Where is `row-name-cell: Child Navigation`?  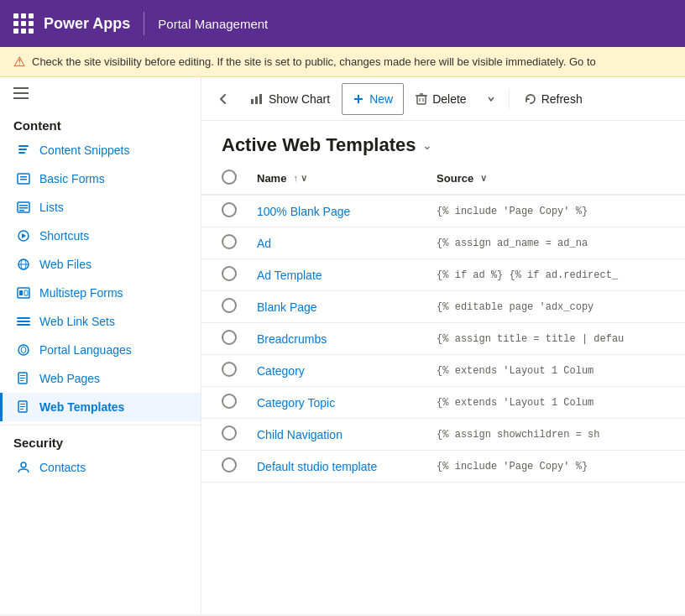
row-name-cell: Child Navigation is located at coordinates (333, 435).